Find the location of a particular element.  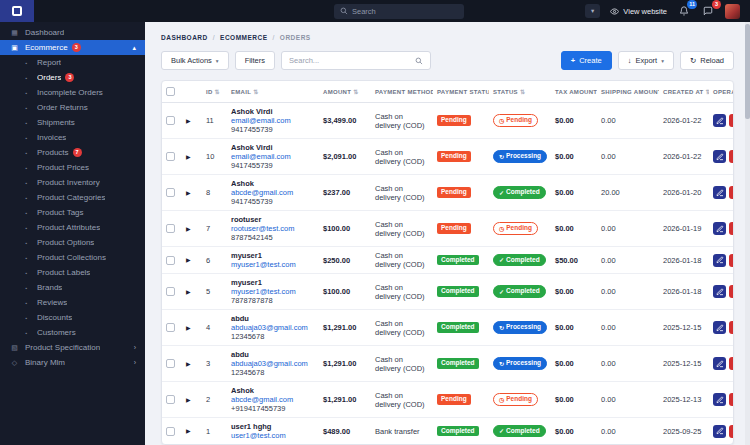

sidebar-item-products: ▪Products7 is located at coordinates (72, 152).